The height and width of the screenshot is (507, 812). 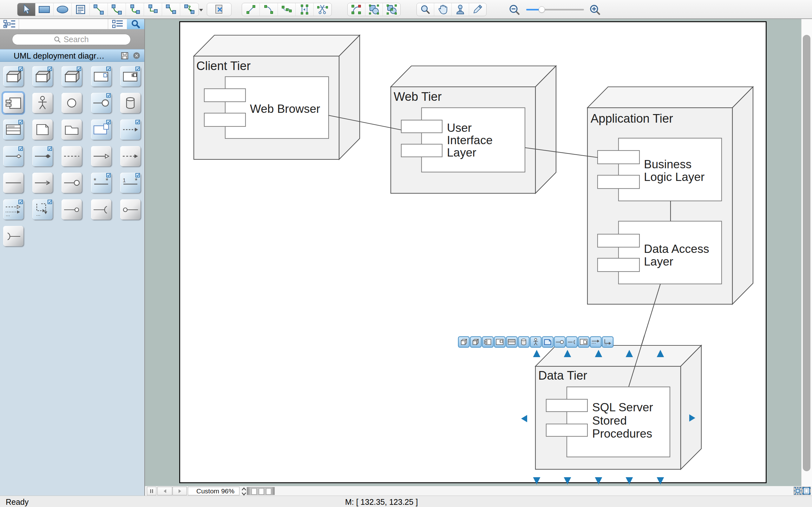 What do you see at coordinates (609, 420) in the screenshot?
I see `svg-text: Stored` at bounding box center [609, 420].